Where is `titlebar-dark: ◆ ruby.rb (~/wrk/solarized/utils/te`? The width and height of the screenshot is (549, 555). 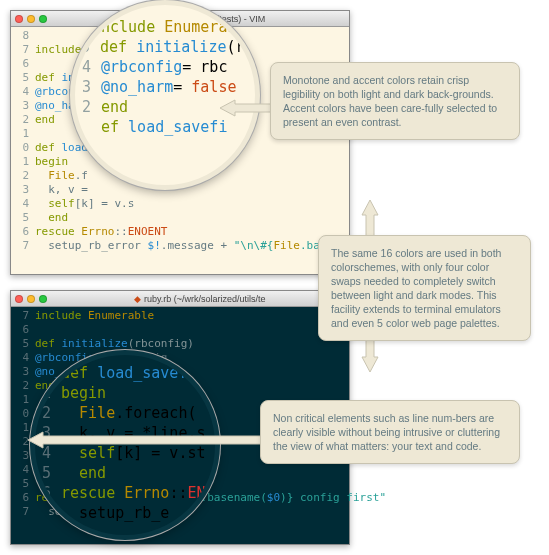 titlebar-dark: ◆ ruby.rb (~/wrk/solarized/utils/te is located at coordinates (180, 299).